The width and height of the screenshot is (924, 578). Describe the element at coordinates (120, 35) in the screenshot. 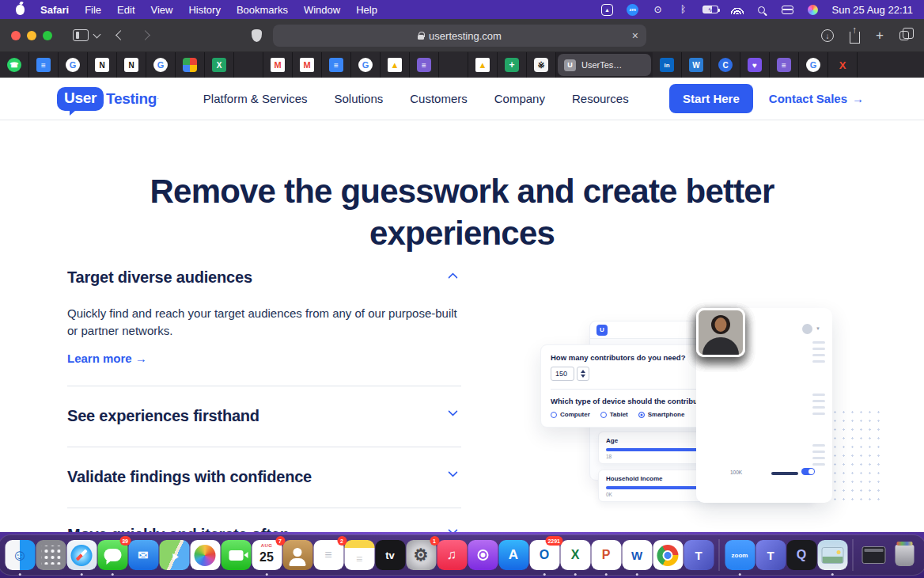

I see `back-icon` at that location.